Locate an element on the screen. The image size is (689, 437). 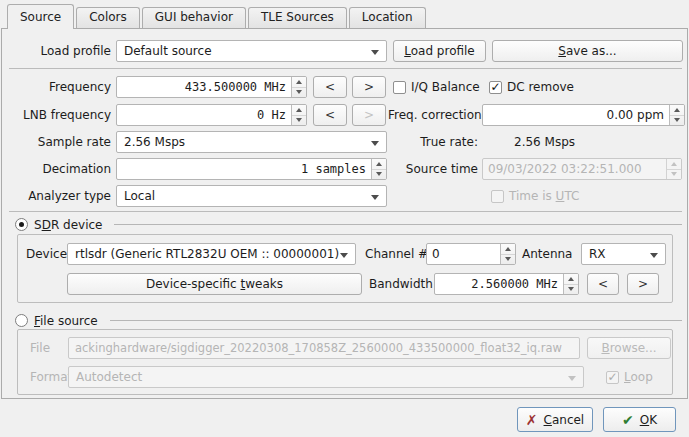
lnb-decrease-button: < is located at coordinates (330, 115).